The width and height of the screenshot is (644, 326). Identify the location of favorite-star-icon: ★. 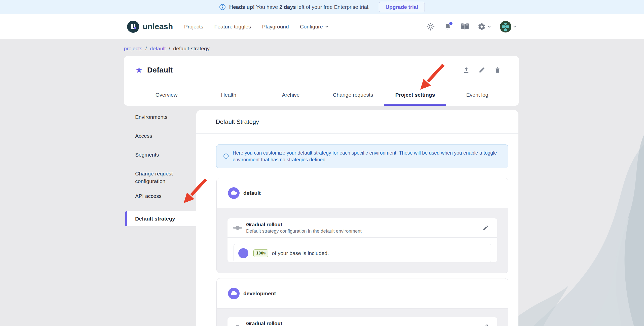
(139, 70).